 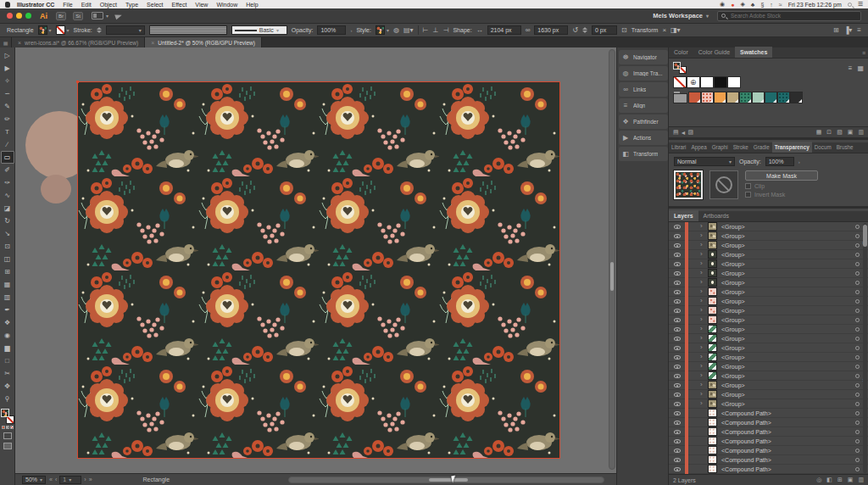 I want to click on delete-layer-icon: ▥, so click(x=861, y=480).